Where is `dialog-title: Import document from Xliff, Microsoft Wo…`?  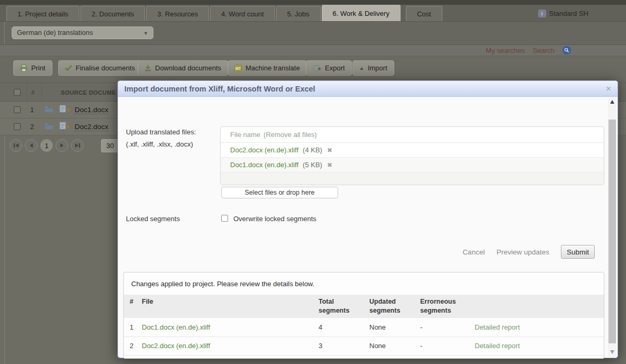
dialog-title: Import document from Xliff, Microsoft Wo… is located at coordinates (220, 89).